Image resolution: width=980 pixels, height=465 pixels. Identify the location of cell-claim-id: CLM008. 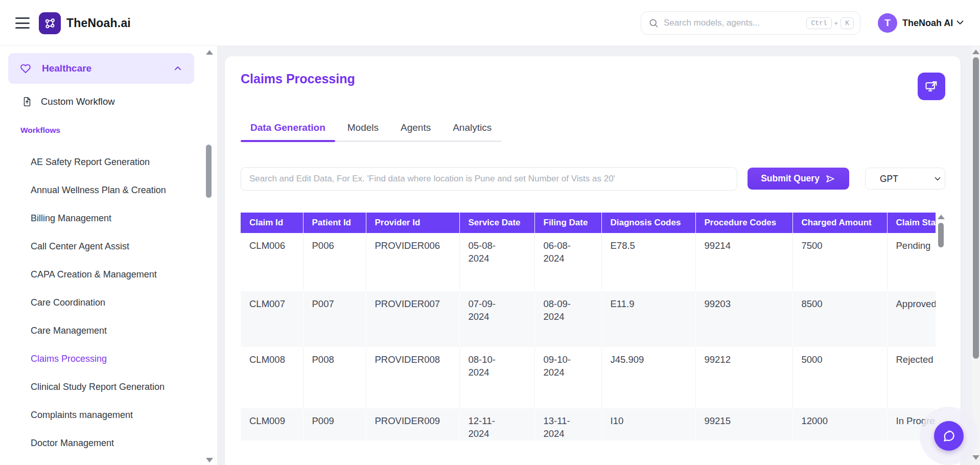
(272, 378).